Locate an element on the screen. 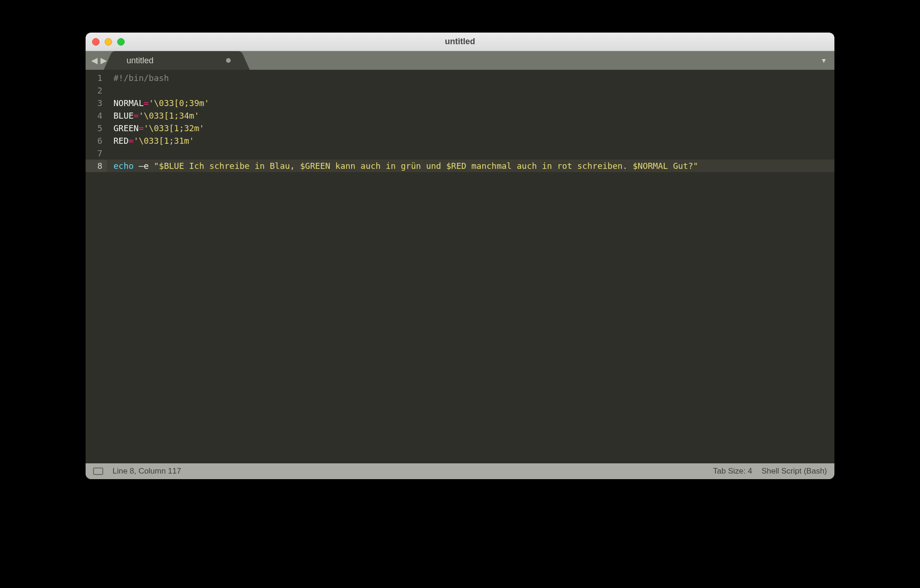  line-gutter: 12345678 is located at coordinates (96, 267).